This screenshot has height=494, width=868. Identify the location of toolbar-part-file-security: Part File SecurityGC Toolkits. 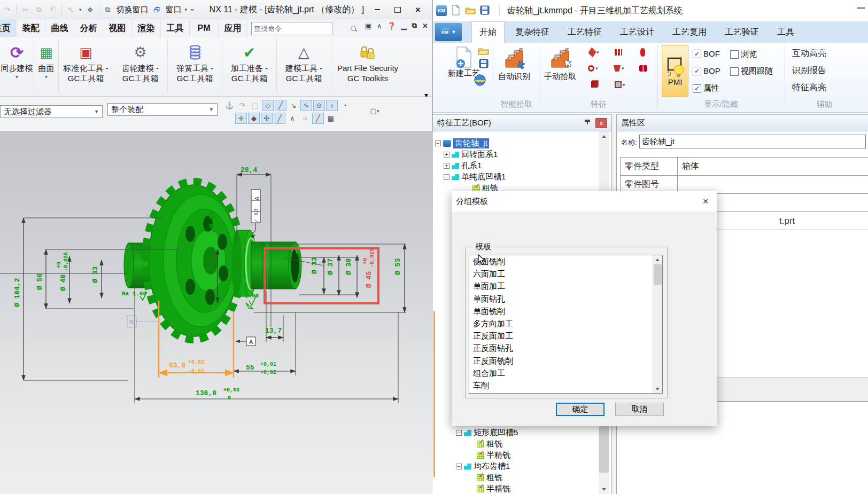
(368, 66).